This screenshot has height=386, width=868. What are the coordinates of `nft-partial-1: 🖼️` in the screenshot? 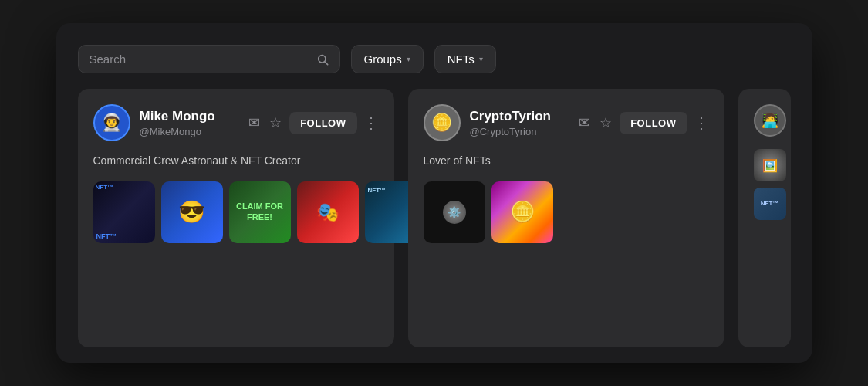 It's located at (770, 165).